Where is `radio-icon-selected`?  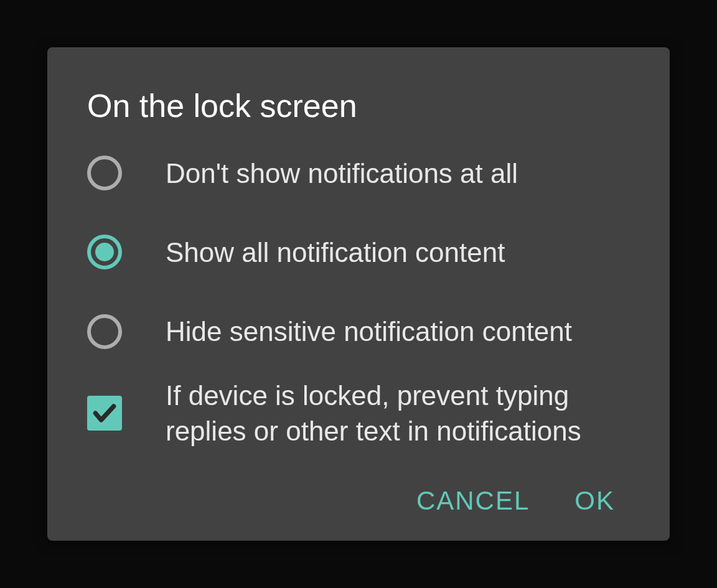
radio-icon-selected is located at coordinates (105, 252).